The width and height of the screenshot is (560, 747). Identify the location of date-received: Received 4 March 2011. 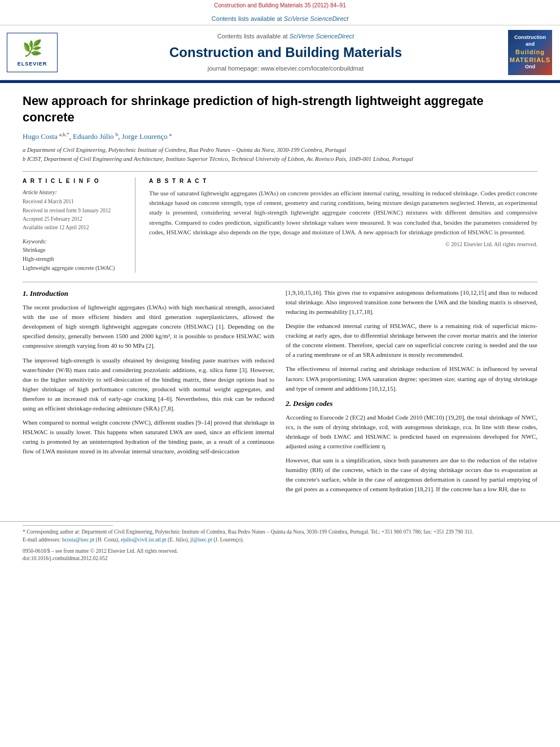
(75, 202).